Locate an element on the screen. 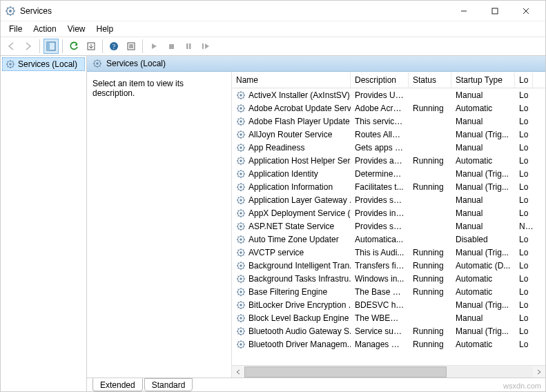  table-row: Background Tasks Infrastru...Windows in.… is located at coordinates (389, 279).